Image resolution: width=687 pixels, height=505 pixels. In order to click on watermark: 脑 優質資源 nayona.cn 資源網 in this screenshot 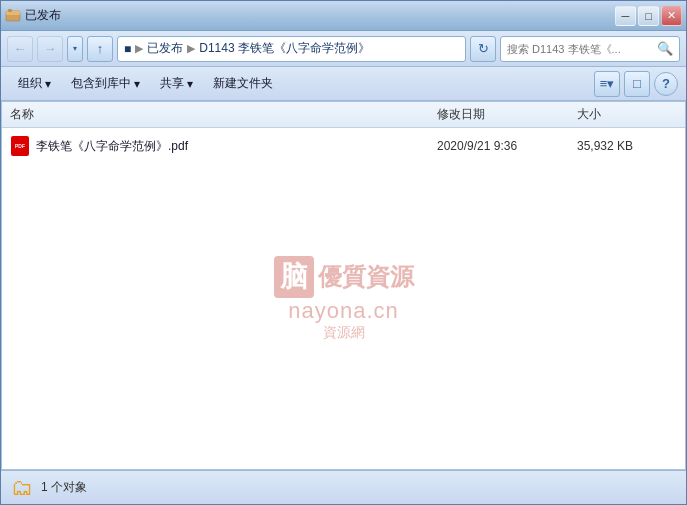, I will do `click(344, 299)`.